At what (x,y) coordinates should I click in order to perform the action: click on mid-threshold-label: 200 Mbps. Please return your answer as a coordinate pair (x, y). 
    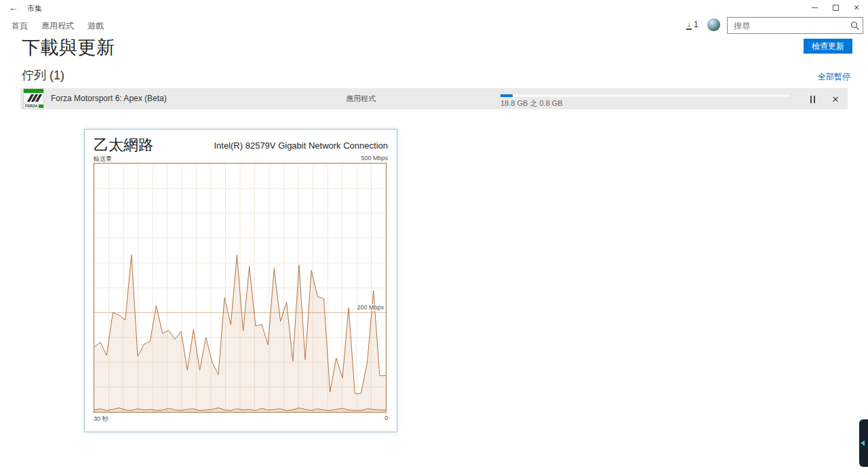
    Looking at the image, I should click on (370, 307).